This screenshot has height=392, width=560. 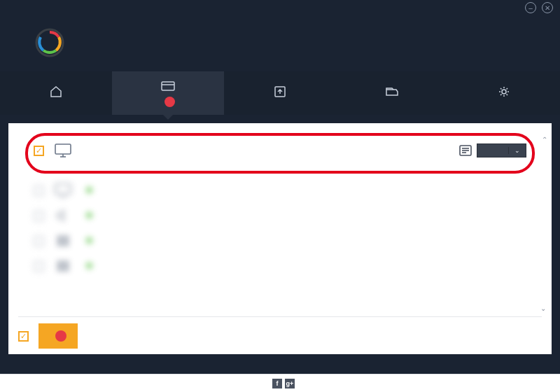 What do you see at coordinates (63, 216) in the screenshot?
I see `audio-icon` at bounding box center [63, 216].